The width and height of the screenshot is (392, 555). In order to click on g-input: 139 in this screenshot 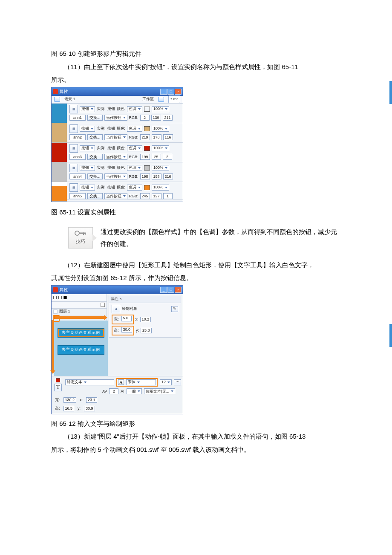, I will do `click(156, 118)`.